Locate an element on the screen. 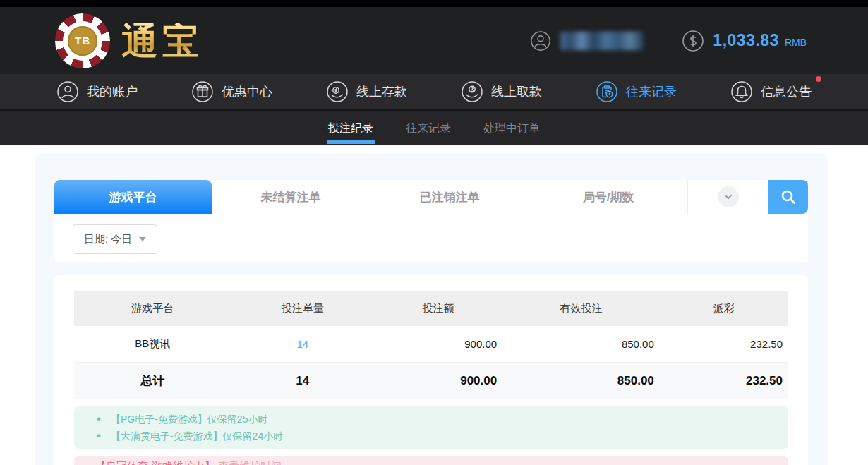 Image resolution: width=868 pixels, height=465 pixels. subnav-label: 投注纪录 is located at coordinates (351, 128).